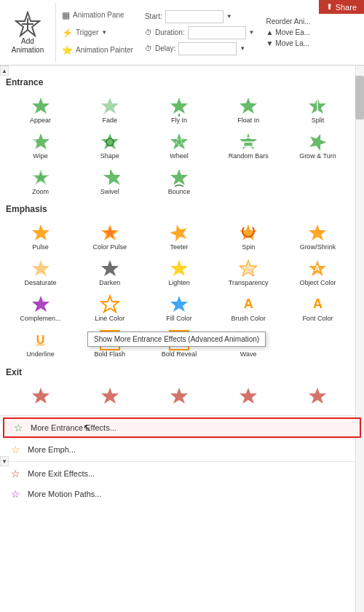  Describe the element at coordinates (207, 49) in the screenshot. I see `delay-input` at that location.